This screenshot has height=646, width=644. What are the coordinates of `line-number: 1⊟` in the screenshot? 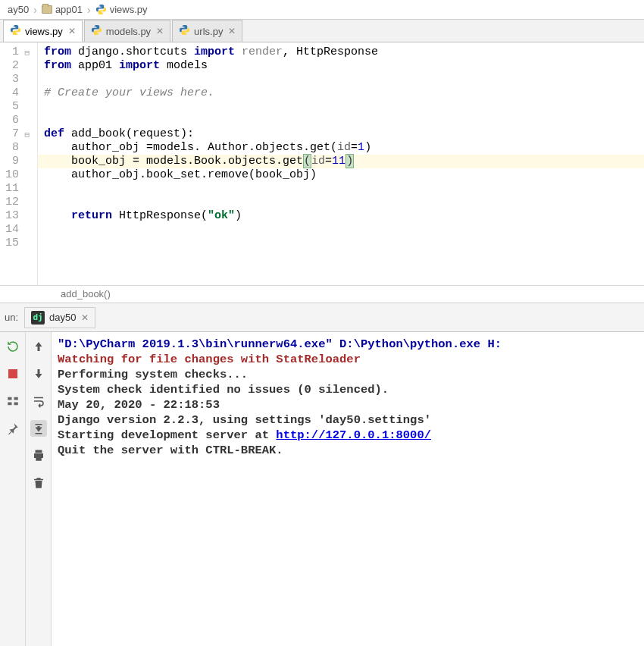 It's located at (15, 52).